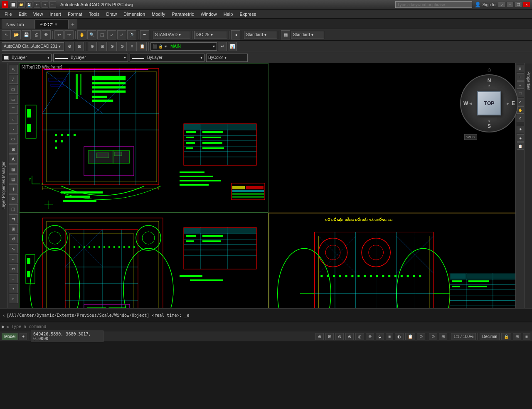 This screenshot has width=532, height=409. I want to click on tab-new: New Tab, so click(18, 24).